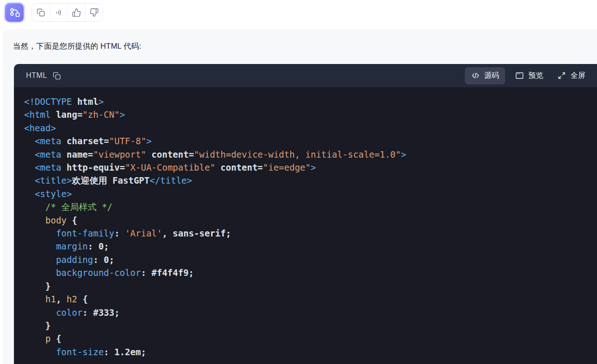  What do you see at coordinates (309, 207) in the screenshot?
I see `code-line: /* 全局样式 */` at bounding box center [309, 207].